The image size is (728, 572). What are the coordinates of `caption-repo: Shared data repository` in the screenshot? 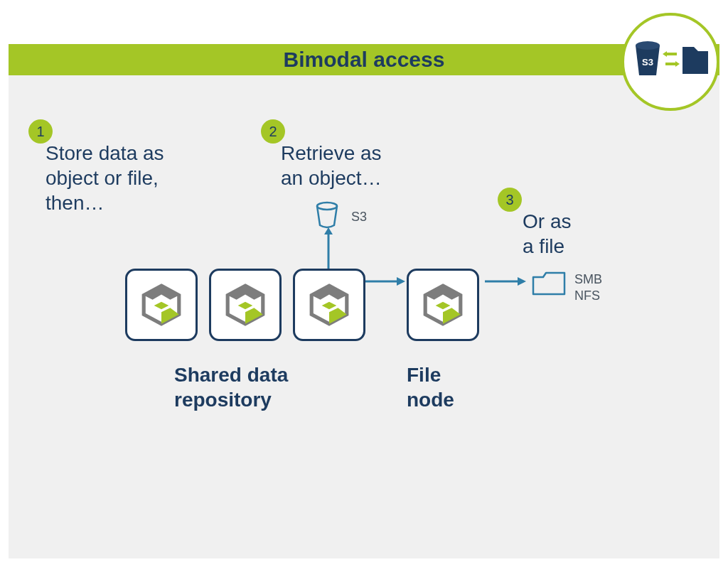 It's located at (231, 387).